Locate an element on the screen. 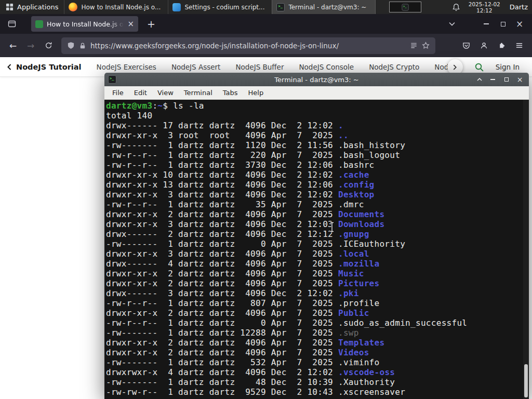 The image size is (532, 399). menu-tabs: Tabs is located at coordinates (231, 92).